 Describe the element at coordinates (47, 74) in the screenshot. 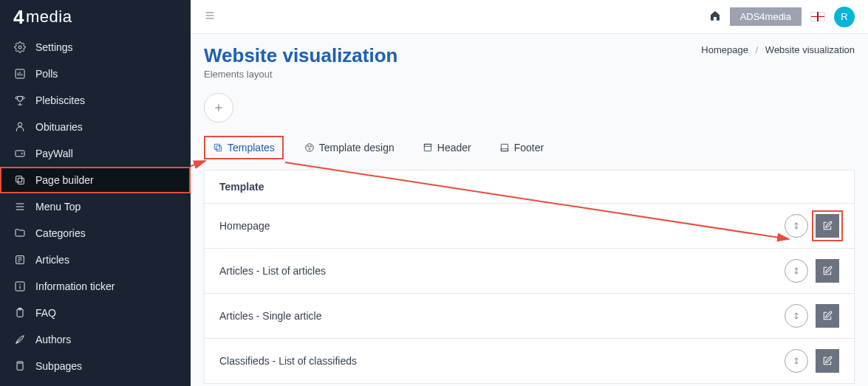

I see `sidebar-item-label: Polls` at that location.